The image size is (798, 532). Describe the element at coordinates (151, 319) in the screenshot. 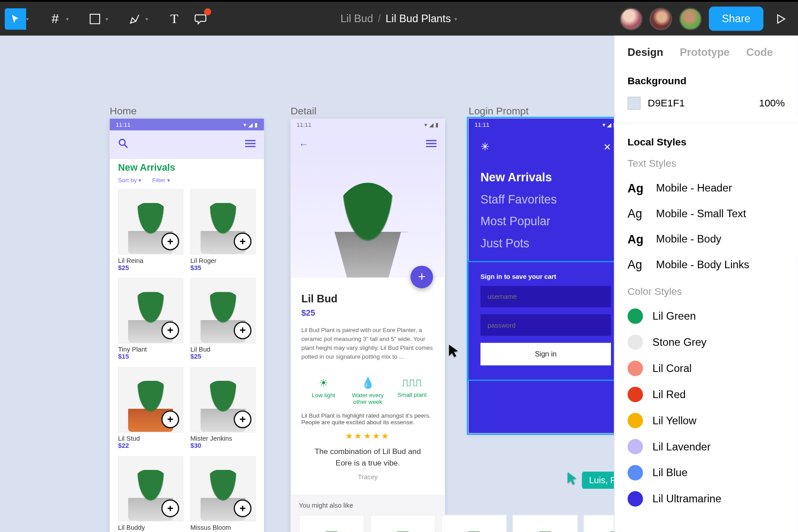

I see `product-card: + Tiny Plant $15` at that location.